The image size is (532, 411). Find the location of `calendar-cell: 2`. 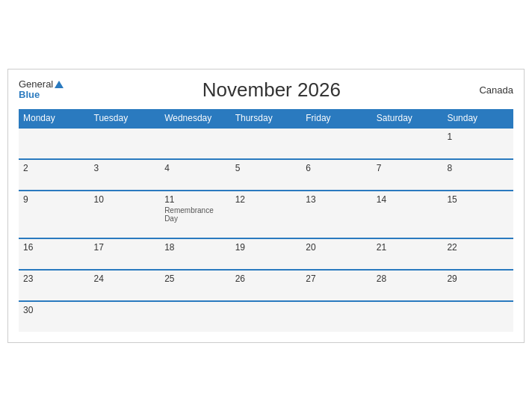

calendar-cell: 2 is located at coordinates (54, 175).